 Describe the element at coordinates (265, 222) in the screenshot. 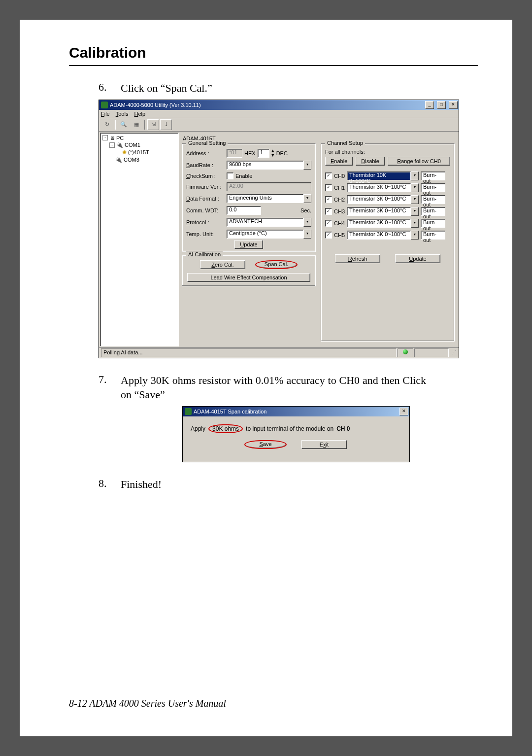

I see `protocol-combo: ADVANTECH` at that location.